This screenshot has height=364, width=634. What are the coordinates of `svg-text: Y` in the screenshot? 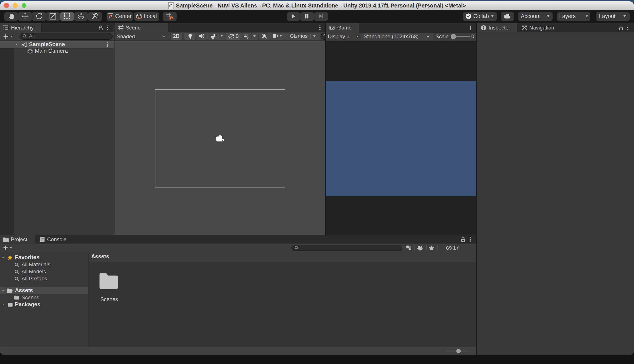 It's located at (248, 38).